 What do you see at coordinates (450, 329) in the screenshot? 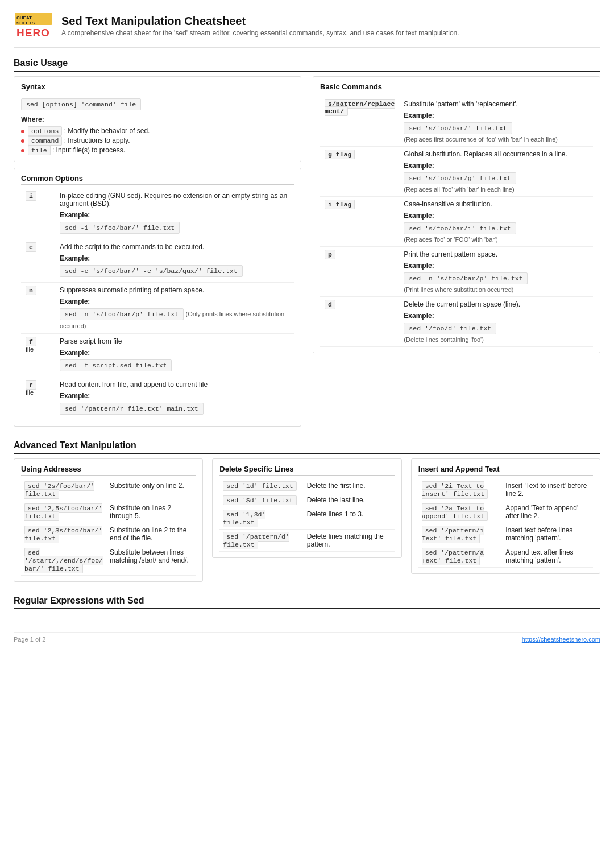
I see `cmd-d-example-code: sed '/foo/d' file.txt` at bounding box center [450, 329].